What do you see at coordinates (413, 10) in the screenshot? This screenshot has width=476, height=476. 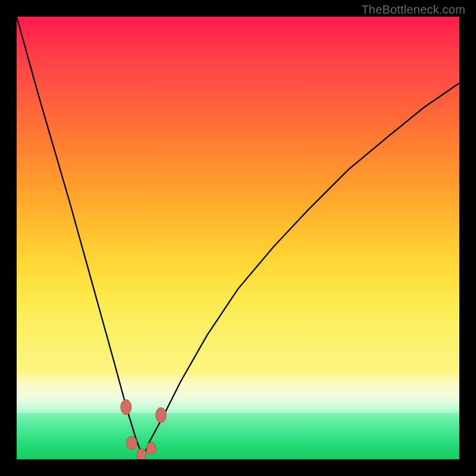 I see `attribution-text: TheBottleneck.com` at bounding box center [413, 10].